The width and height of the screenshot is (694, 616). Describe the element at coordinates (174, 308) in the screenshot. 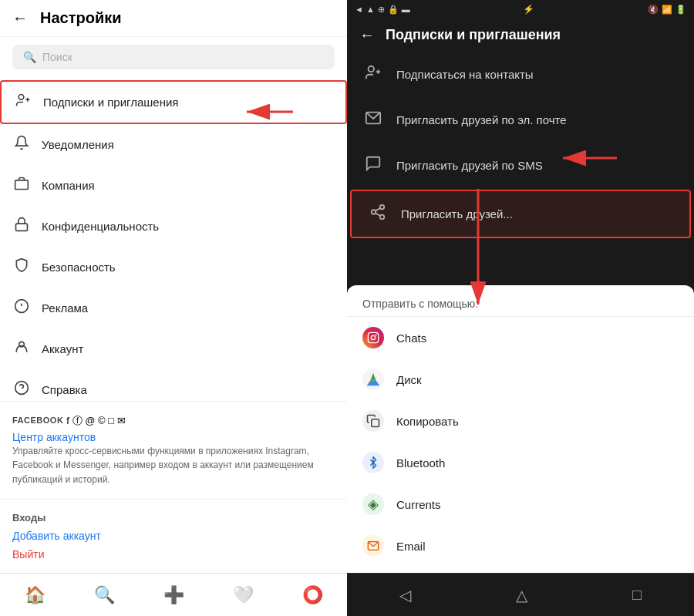

I see `settings-item-ads: Реклама` at that location.